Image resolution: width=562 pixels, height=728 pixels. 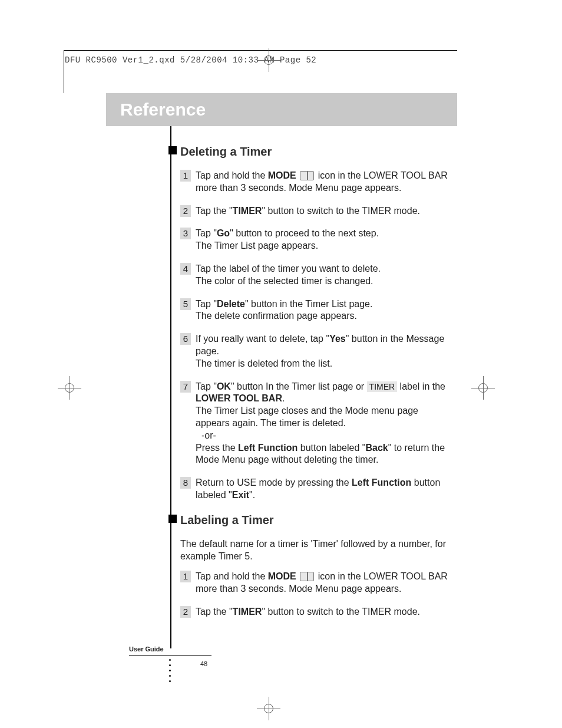 I want to click on step-text: " button in the Timer List page., so click(x=309, y=304).